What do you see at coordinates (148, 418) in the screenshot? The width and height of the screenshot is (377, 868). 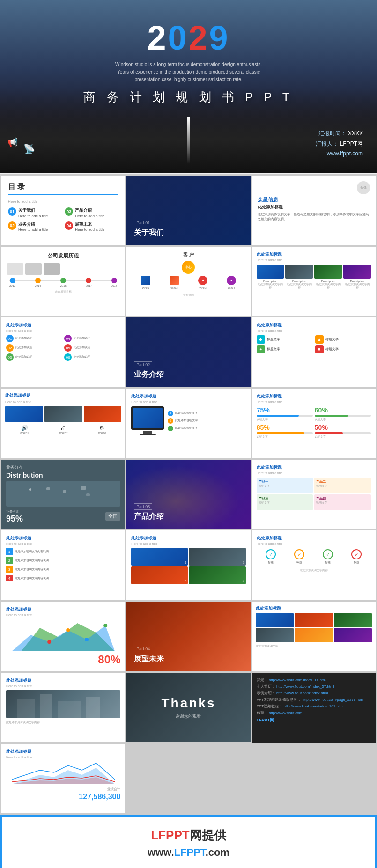 I see `monitor-frame` at bounding box center [148, 418].